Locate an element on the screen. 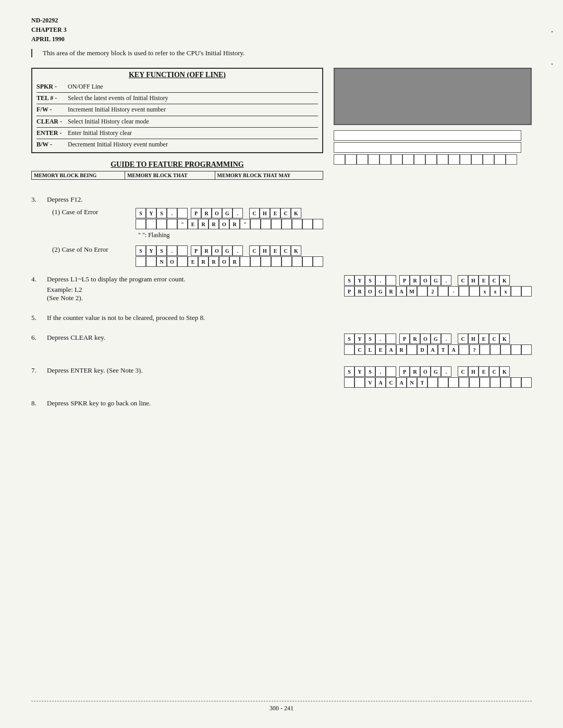 The height and width of the screenshot is (728, 563). key-function-title: KEY FUNCTION (OFF LINE) is located at coordinates (177, 75).